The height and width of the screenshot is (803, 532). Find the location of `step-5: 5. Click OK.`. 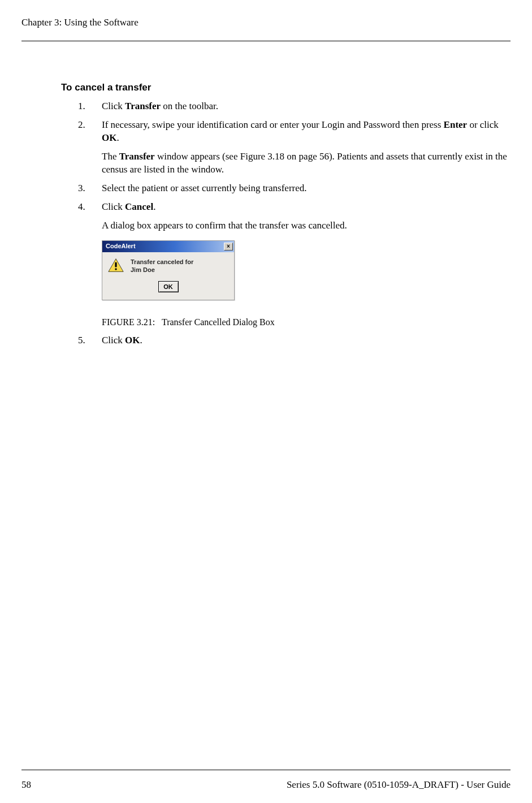

step-5: 5. Click OK. is located at coordinates (294, 340).